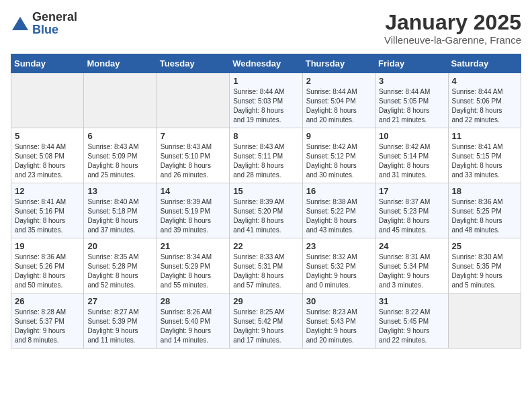  Describe the element at coordinates (485, 191) in the screenshot. I see `day-number: 18` at that location.